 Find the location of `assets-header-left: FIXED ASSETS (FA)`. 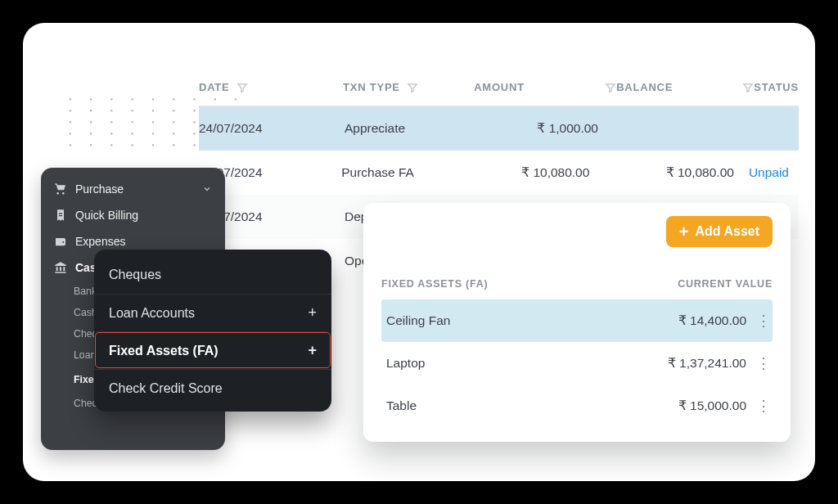

assets-header-left: FIXED ASSETS (FA) is located at coordinates (435, 284).